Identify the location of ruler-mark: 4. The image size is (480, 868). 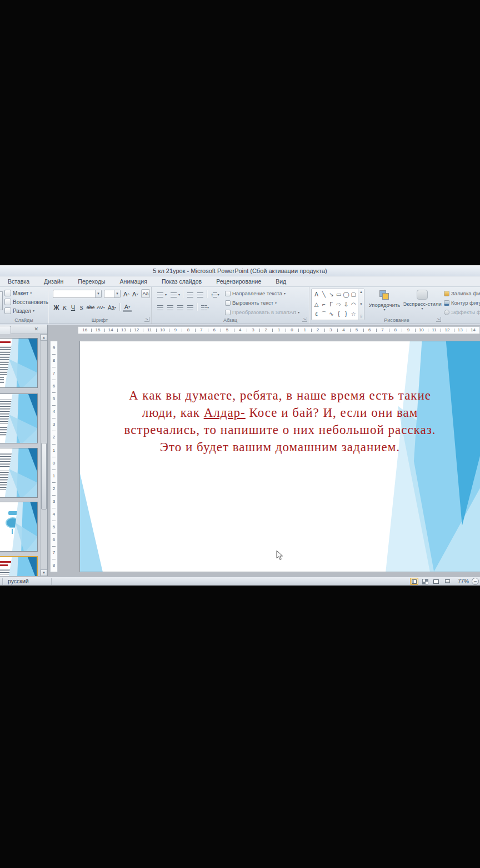
(54, 412).